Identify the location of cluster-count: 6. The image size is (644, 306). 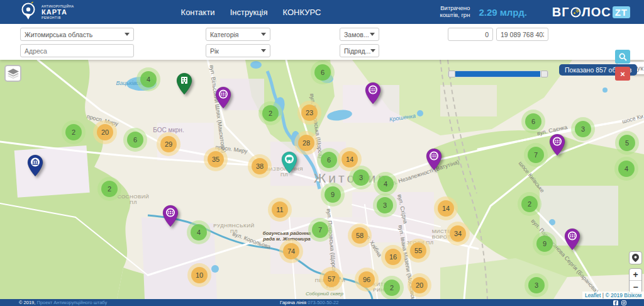
(323, 72).